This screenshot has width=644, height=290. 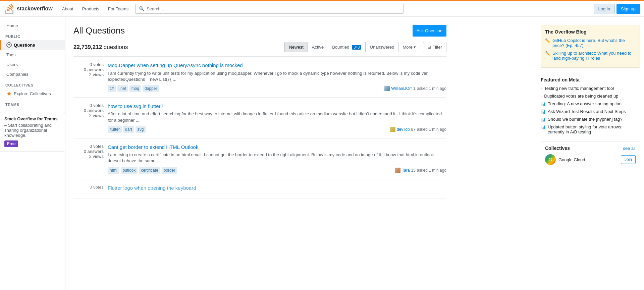 What do you see at coordinates (628, 160) in the screenshot?
I see `join-collective-button: Join` at bounding box center [628, 160].